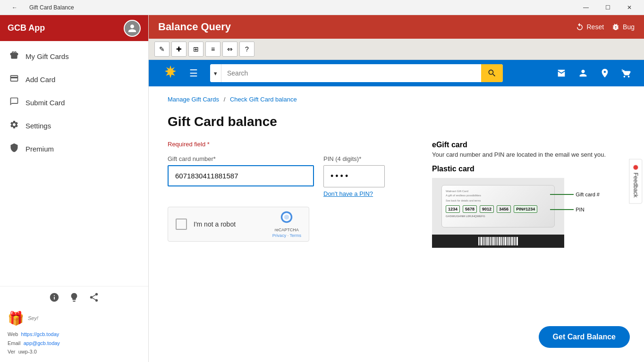 The height and width of the screenshot is (362, 644). What do you see at coordinates (519, 145) in the screenshot?
I see `egift-card-title: eGift card` at bounding box center [519, 145].